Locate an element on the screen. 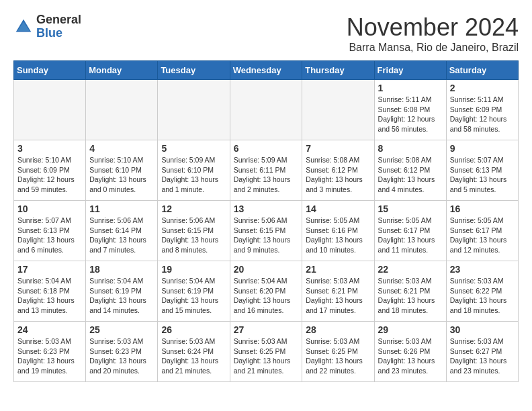 The width and height of the screenshot is (532, 411). day-info: Sunrise: 5:10 AM Sunset: 6:10 PM Dayligh… is located at coordinates (122, 175).